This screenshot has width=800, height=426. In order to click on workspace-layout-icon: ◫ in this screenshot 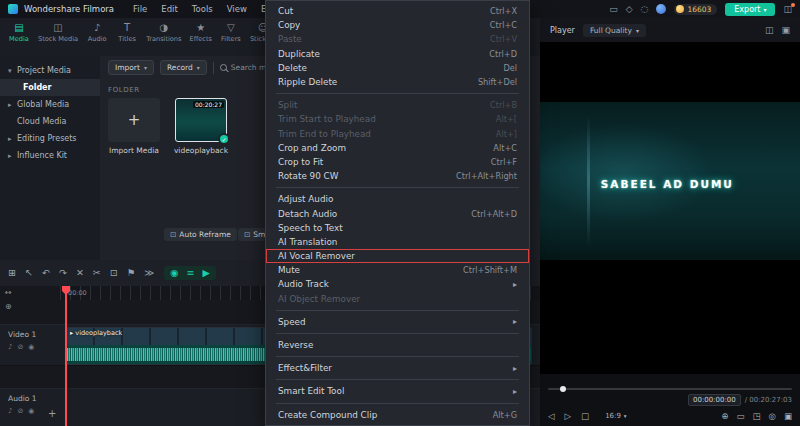, I will do `click(788, 10)`.